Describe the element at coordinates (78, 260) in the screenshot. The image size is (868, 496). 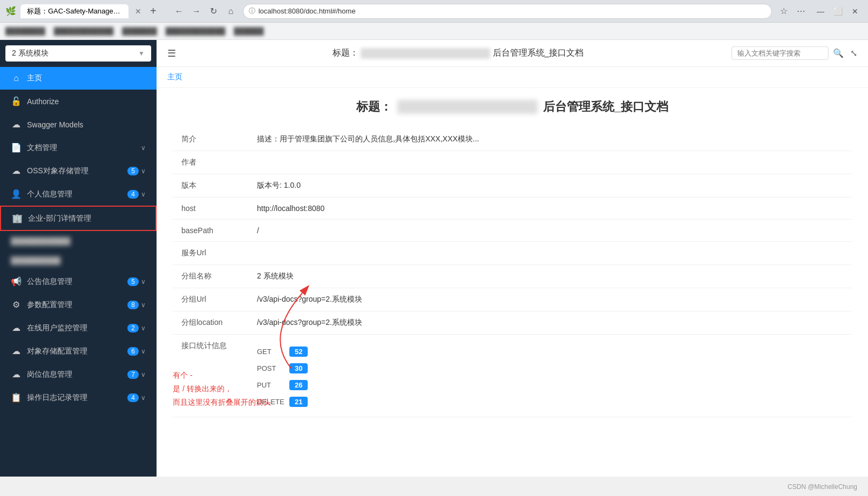
I see `sidebar-blurred-2: ██████████` at that location.